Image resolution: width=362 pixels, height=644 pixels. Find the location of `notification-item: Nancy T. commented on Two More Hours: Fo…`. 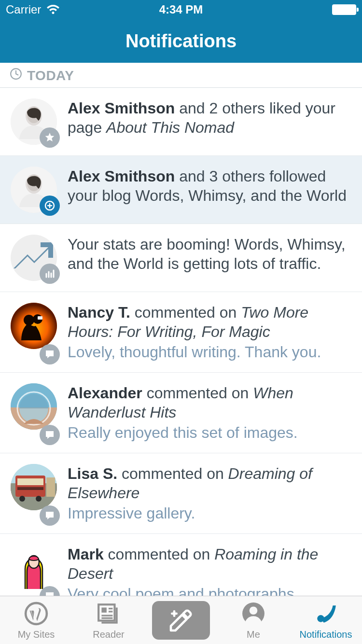

notification-item: Nancy T. commented on Two More Hours: Fo… is located at coordinates (181, 332).